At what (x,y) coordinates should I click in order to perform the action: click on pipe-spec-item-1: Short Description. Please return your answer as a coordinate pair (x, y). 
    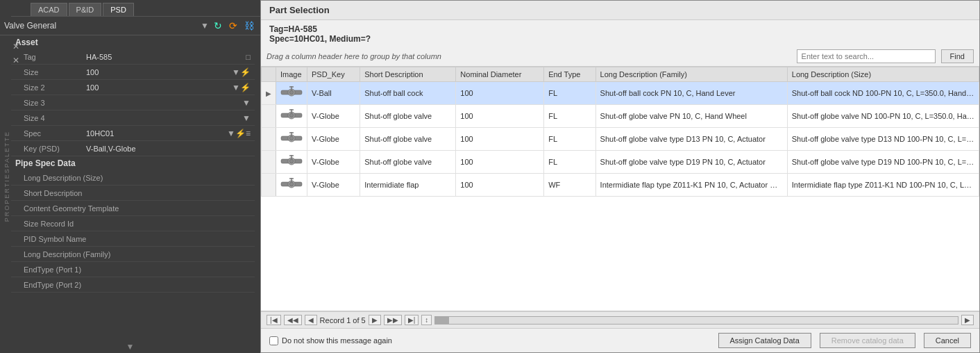
    Looking at the image, I should click on (133, 193).